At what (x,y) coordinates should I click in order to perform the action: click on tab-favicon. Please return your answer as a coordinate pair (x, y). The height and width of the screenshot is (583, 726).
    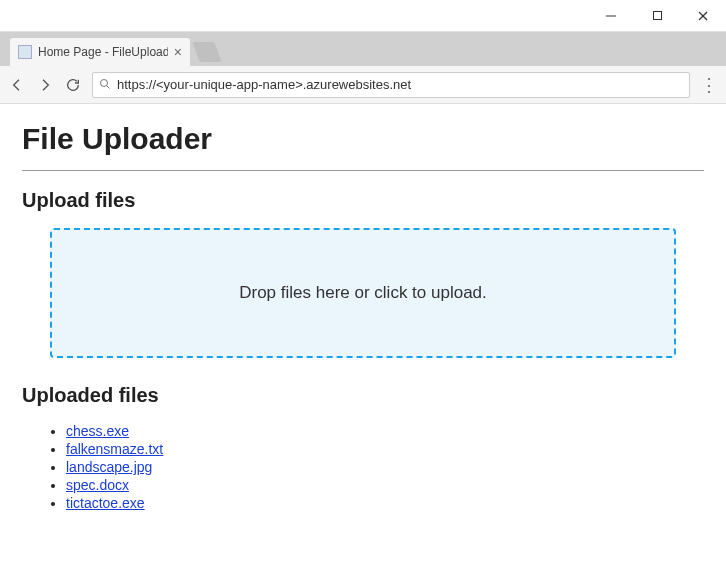
    Looking at the image, I should click on (25, 52).